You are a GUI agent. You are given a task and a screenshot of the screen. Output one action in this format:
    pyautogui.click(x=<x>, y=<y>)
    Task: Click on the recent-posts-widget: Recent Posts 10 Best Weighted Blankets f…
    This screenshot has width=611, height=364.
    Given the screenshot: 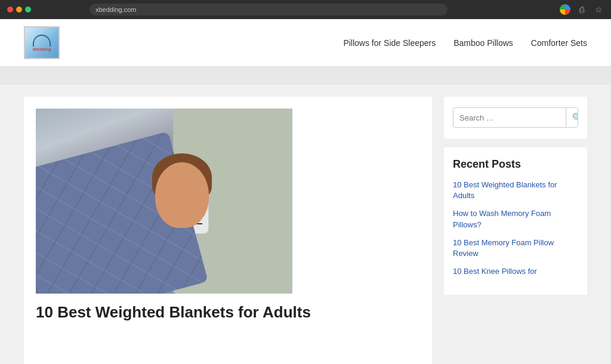 What is the action you would take?
    pyautogui.click(x=516, y=221)
    